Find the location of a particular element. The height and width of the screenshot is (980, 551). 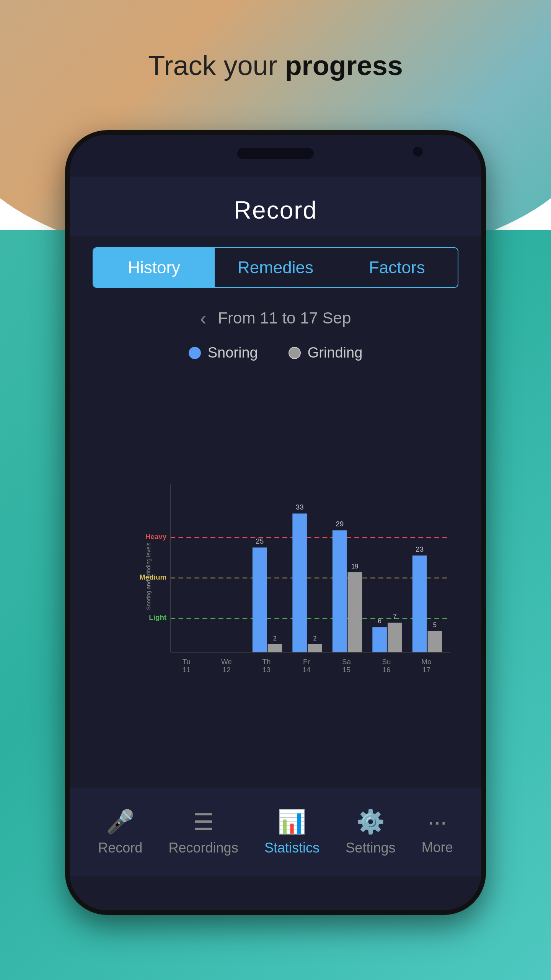

day-we: We is located at coordinates (227, 662).